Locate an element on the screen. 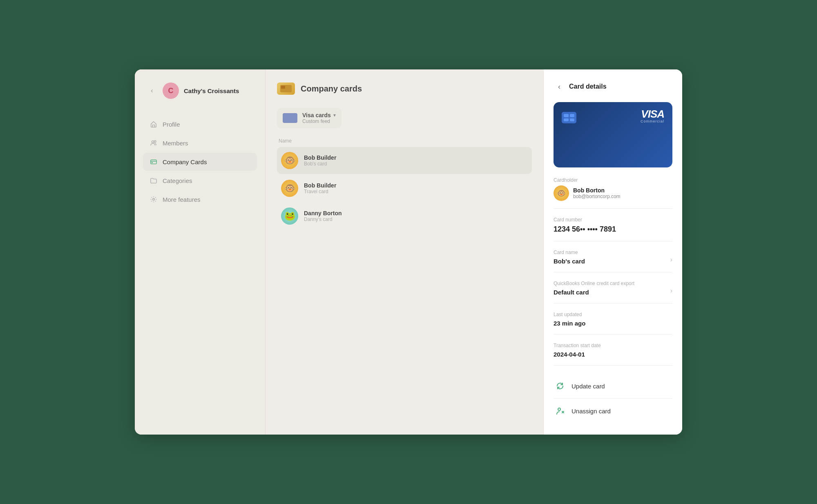 The height and width of the screenshot is (504, 817). unassign-card-icon is located at coordinates (560, 411).